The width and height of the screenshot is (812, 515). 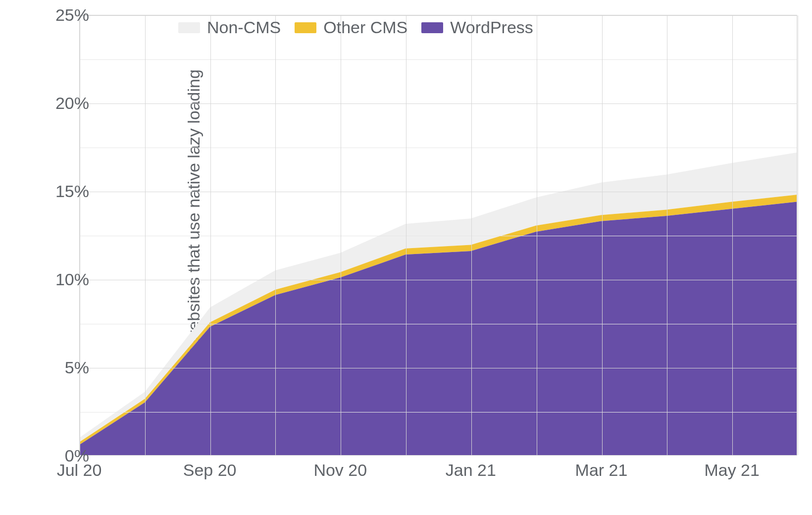 I want to click on legend: Non-CMS Other CMS WordPress, so click(x=355, y=28).